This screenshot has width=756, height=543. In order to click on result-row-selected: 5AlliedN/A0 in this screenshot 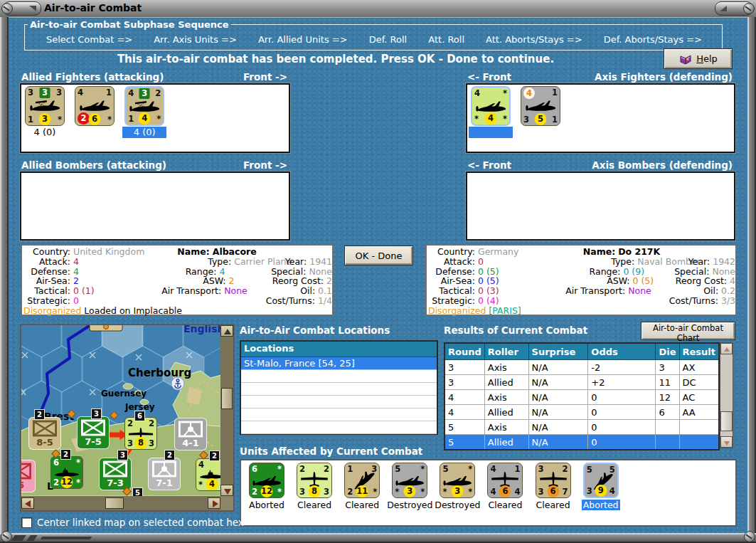, I will do `click(582, 443)`.